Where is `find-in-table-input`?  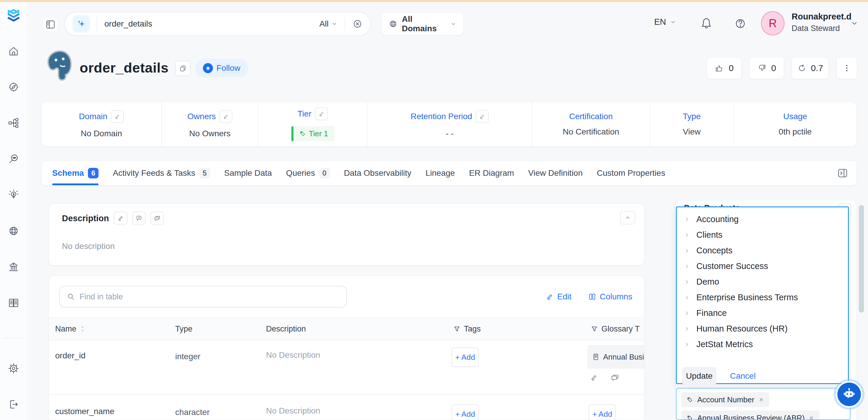 find-in-table-input is located at coordinates (210, 297).